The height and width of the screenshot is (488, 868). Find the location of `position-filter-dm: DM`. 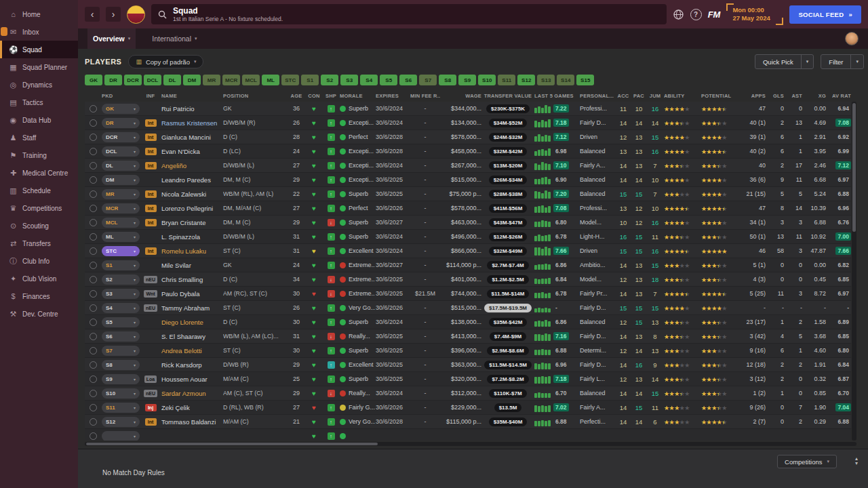

position-filter-dm: DM is located at coordinates (192, 80).